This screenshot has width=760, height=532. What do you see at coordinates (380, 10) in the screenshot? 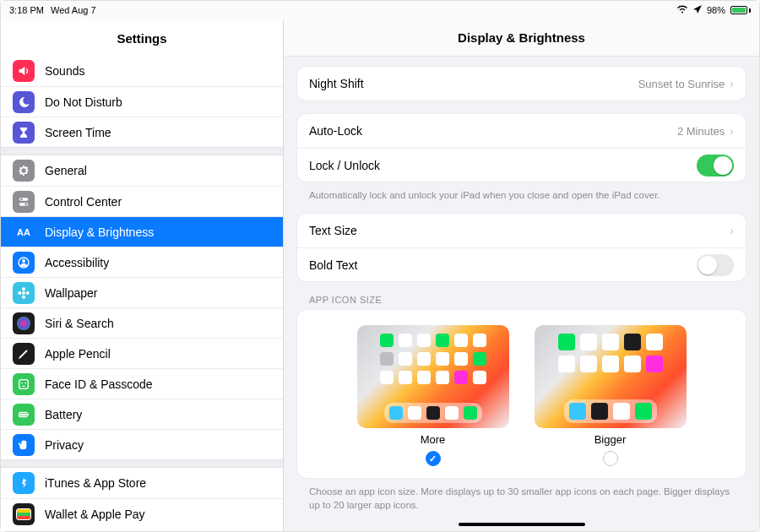
I see `status-bar: 3:18 PM Wed Aug 7 98%` at bounding box center [380, 10].